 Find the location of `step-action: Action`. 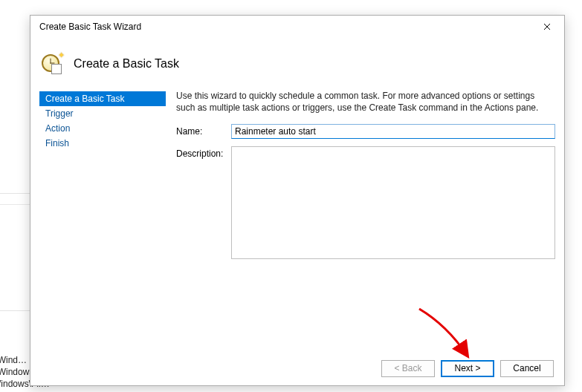

step-action: Action is located at coordinates (103, 128).